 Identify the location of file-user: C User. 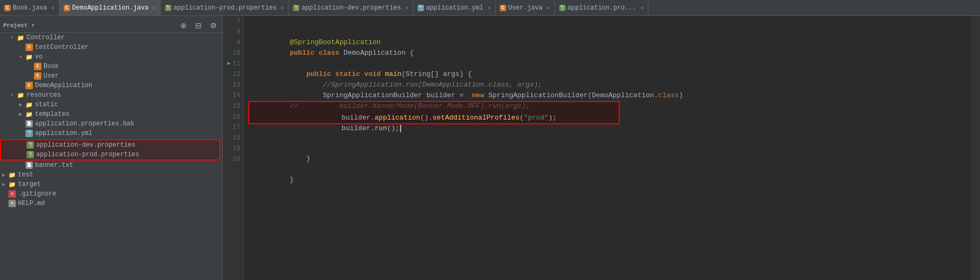
(111, 76).